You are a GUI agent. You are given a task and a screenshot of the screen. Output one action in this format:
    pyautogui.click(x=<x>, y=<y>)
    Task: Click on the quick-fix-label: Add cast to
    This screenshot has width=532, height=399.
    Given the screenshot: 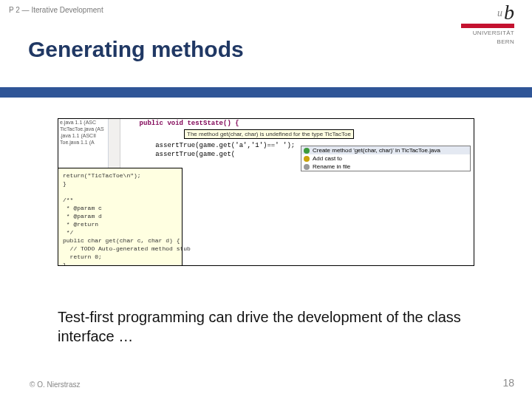 What is the action you would take?
    pyautogui.click(x=327, y=158)
    